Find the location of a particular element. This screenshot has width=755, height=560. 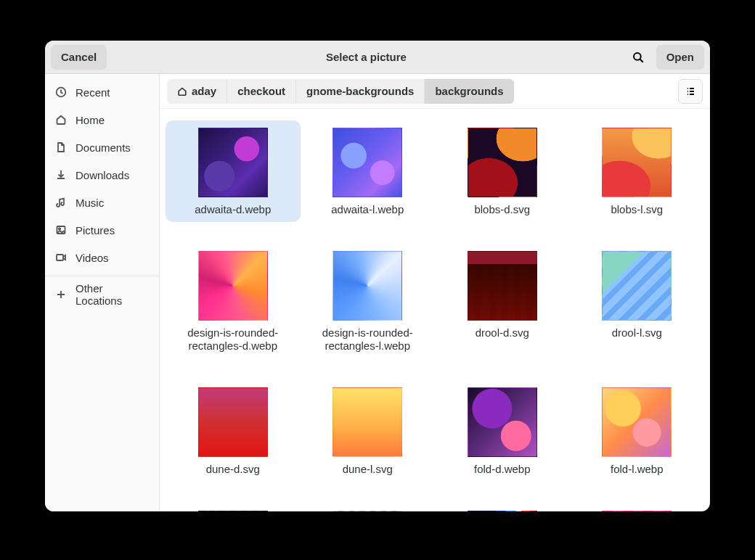

file-tile: drool-d.svg is located at coordinates (502, 301).